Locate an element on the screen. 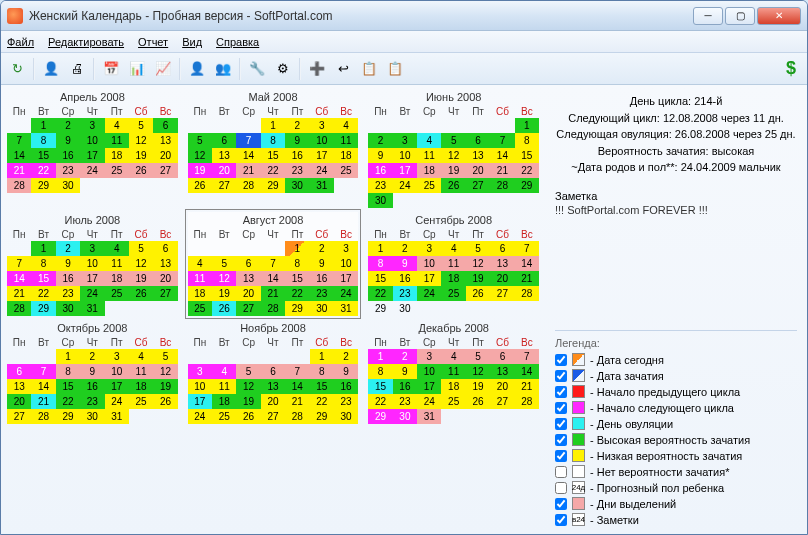 This screenshot has height=535, width=808. day-cell: 13 is located at coordinates (165, 264).